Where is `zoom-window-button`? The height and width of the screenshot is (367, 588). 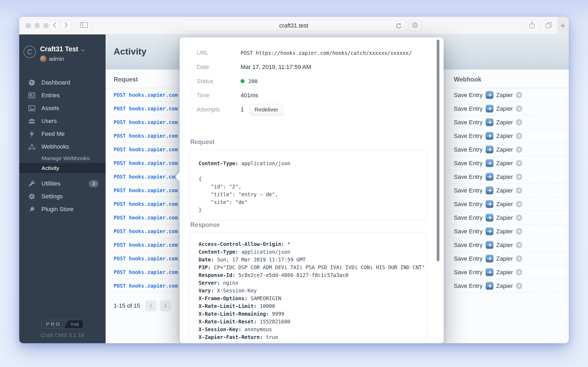
zoom-window-button is located at coordinates (46, 26).